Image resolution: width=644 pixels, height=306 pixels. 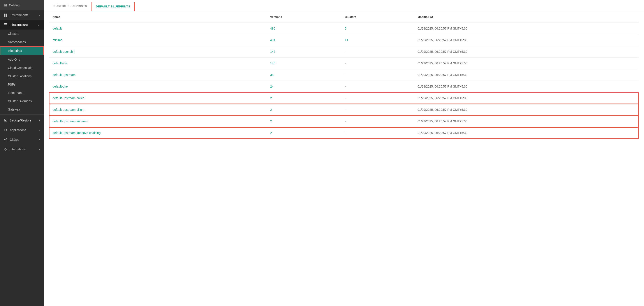 What do you see at coordinates (22, 149) in the screenshot?
I see `sidebar-item-integrations: Integrations ›` at bounding box center [22, 149].